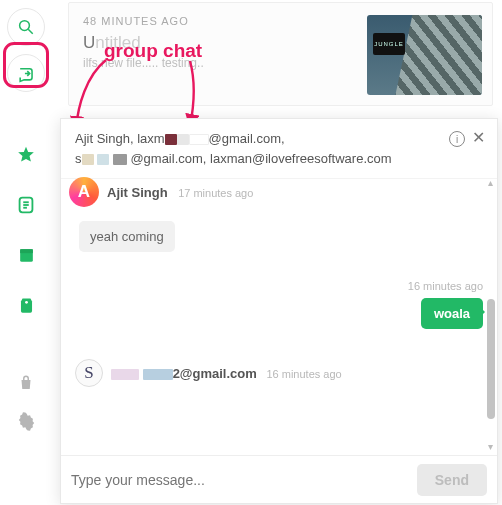 This screenshot has width=502, height=505. I want to click on document-outline-icon, so click(26, 205).